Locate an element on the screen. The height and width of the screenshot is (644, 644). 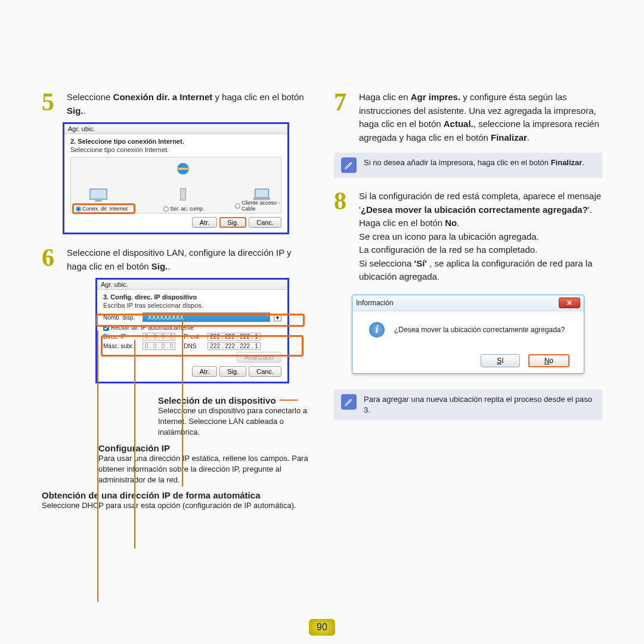
t: Si no desea añadir la impresora, haga cl… is located at coordinates (457, 162).